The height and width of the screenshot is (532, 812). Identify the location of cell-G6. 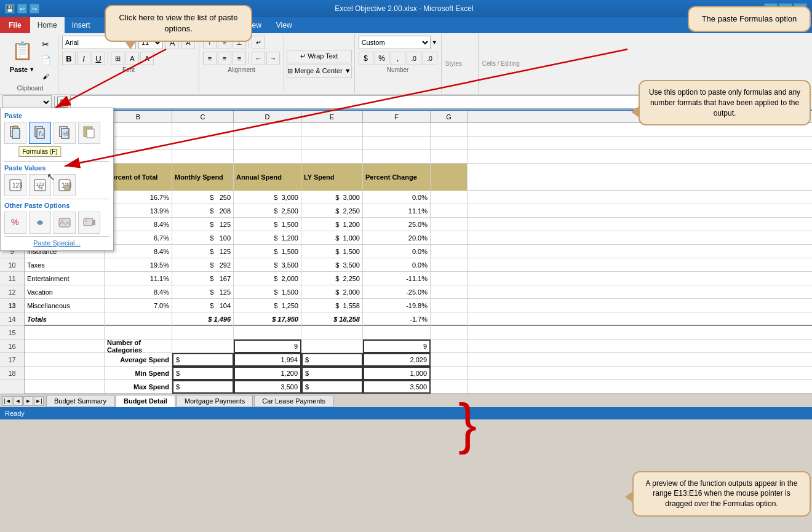
(449, 211).